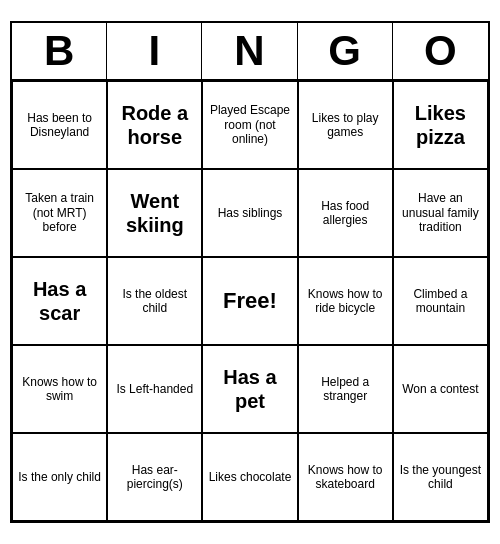 This screenshot has height=544, width=500. Describe the element at coordinates (154, 125) in the screenshot. I see `bingo-cell: Rode a horse` at that location.